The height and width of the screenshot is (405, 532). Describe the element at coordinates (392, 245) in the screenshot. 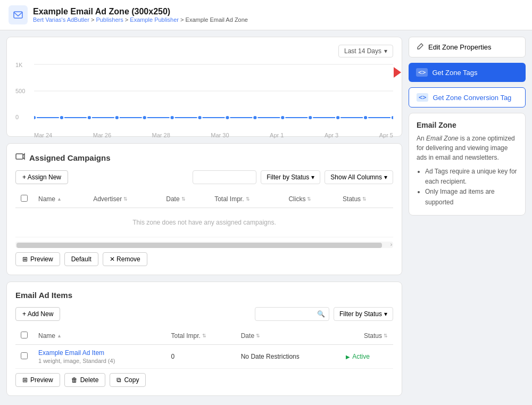

I see `scrollbar-arrow-icon: ›` at that location.